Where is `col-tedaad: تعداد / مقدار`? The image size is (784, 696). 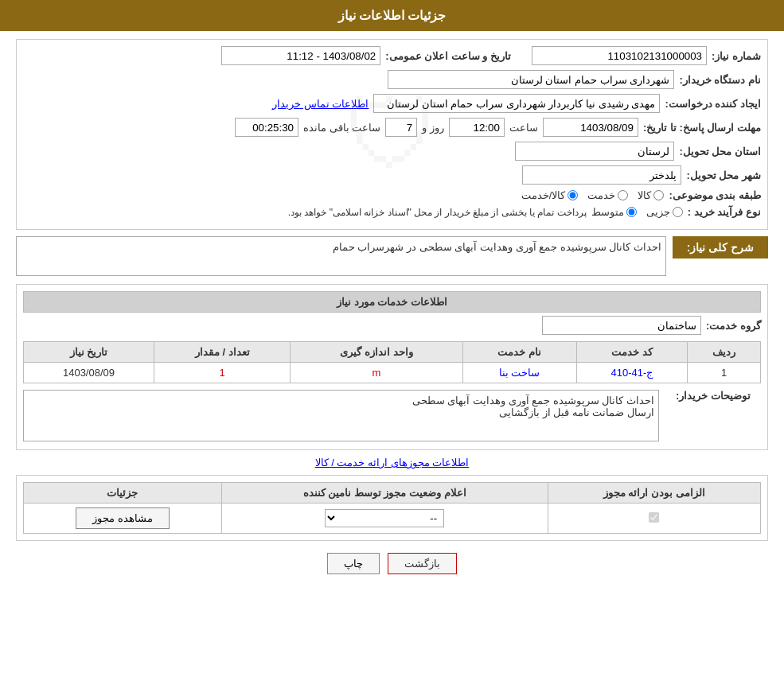 col-tedaad: تعداد / مقدار is located at coordinates (221, 352).